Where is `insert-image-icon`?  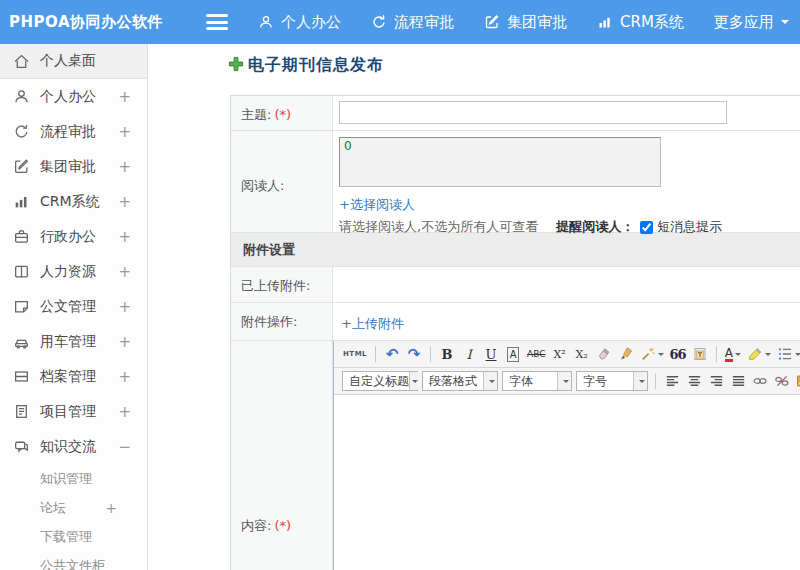
insert-image-icon is located at coordinates (797, 382).